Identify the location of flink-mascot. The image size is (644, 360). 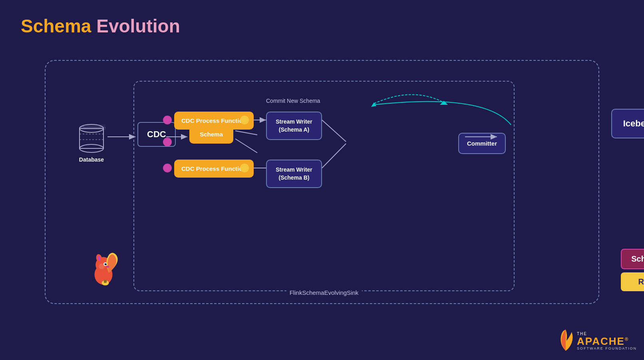
(103, 269).